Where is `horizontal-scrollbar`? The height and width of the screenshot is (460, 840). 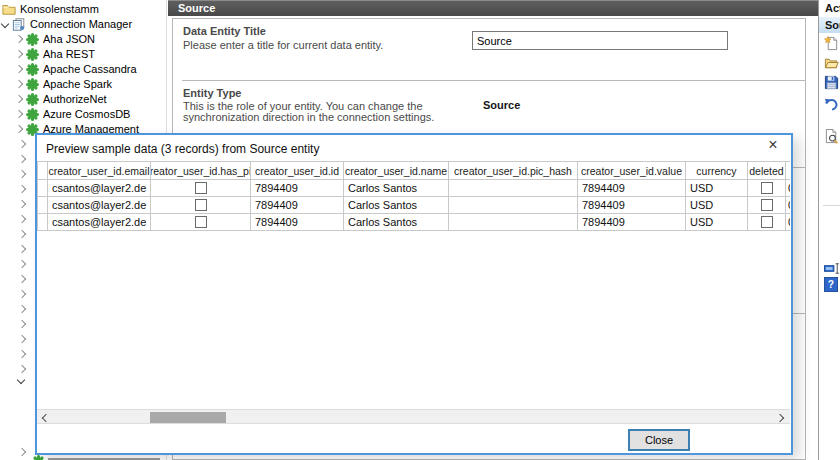 horizontal-scrollbar is located at coordinates (414, 416).